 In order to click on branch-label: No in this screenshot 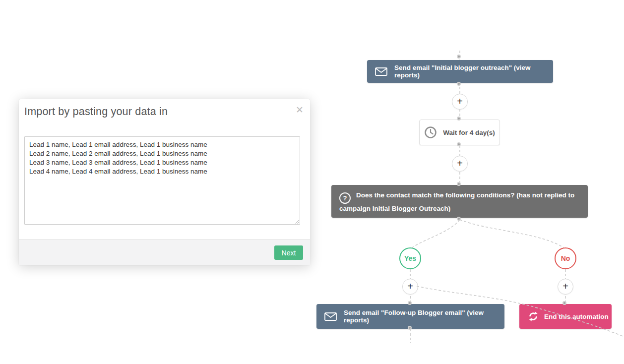, I will do `click(565, 258)`.